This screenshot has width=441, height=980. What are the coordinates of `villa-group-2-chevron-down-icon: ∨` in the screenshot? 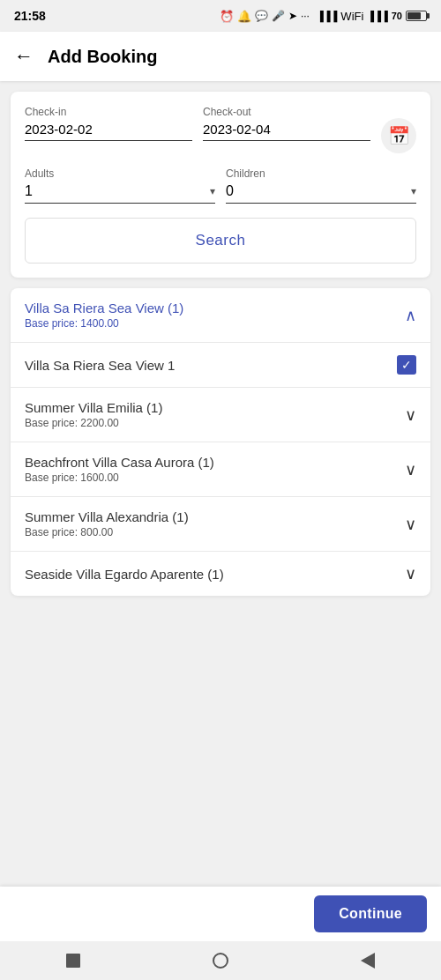 It's located at (411, 415).